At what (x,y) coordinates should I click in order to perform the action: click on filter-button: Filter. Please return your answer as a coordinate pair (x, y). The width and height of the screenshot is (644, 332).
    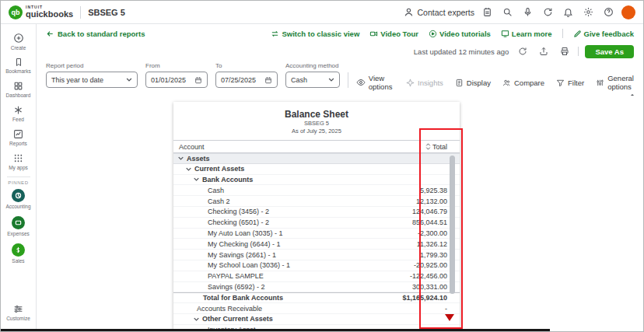
    Looking at the image, I should click on (570, 82).